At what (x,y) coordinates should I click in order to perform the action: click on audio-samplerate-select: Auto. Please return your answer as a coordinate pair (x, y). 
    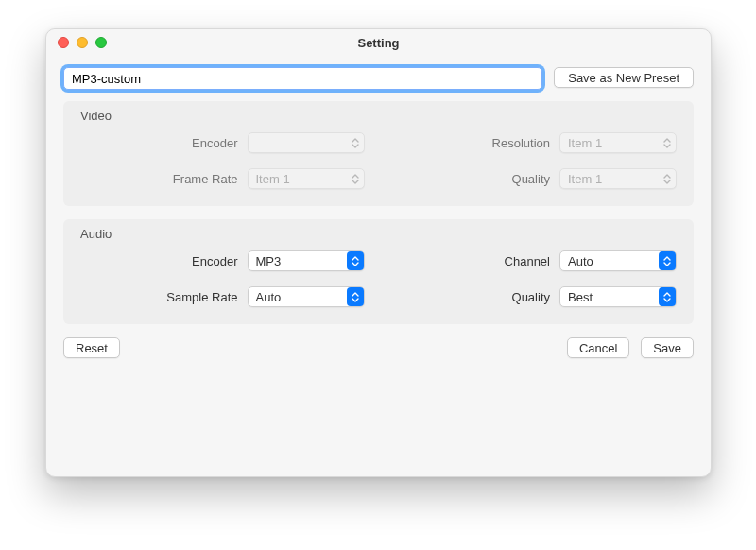
    Looking at the image, I should click on (306, 297).